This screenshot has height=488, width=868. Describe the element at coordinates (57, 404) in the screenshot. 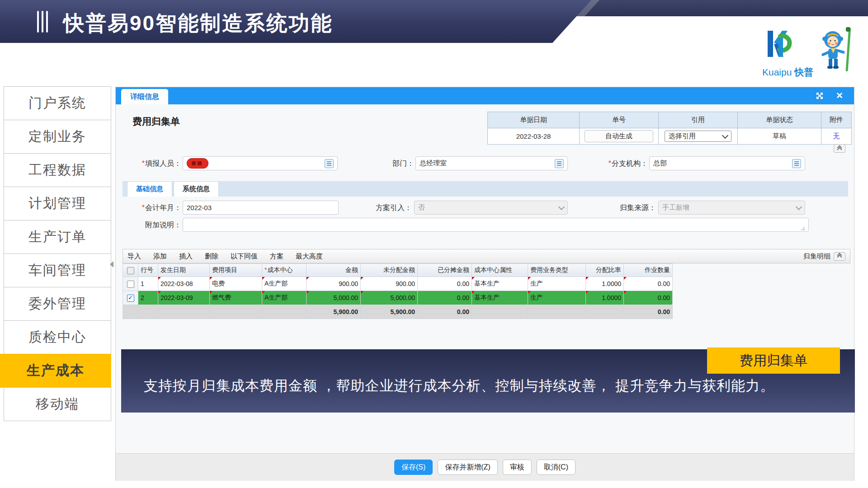

I see `sidebar-item-mobile: 移动端` at that location.